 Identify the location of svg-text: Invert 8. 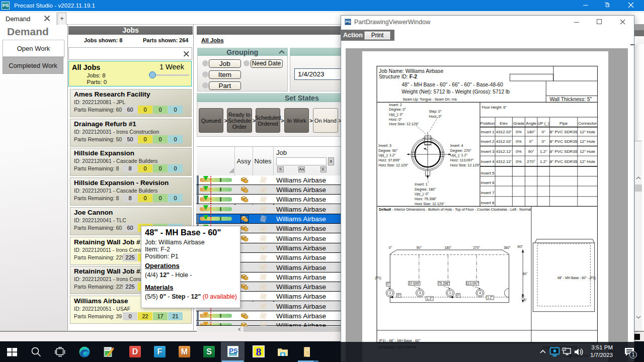
(488, 203).